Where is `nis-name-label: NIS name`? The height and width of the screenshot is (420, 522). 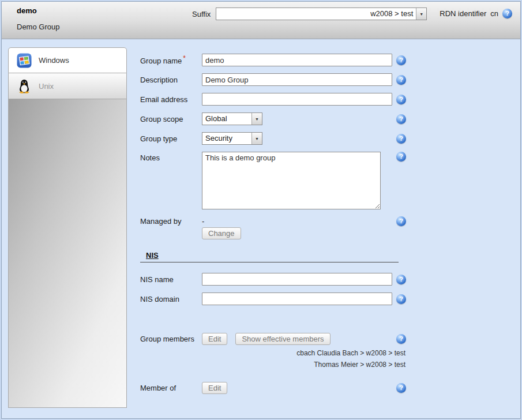 nis-name-label: NIS name is located at coordinates (171, 279).